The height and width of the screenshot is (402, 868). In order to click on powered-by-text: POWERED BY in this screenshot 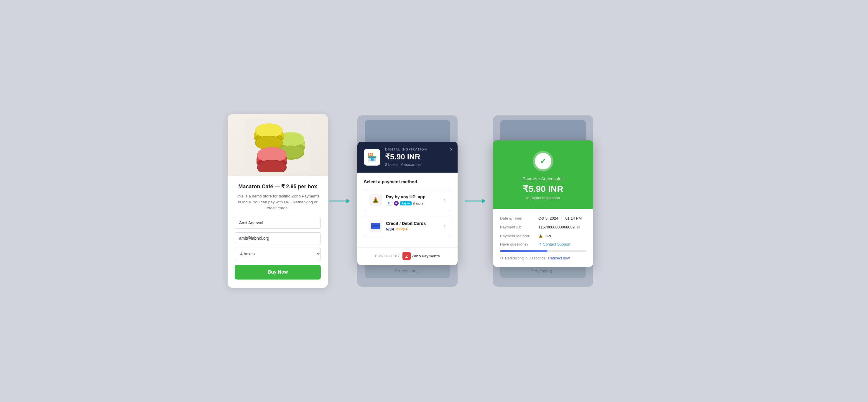, I will do `click(388, 256)`.